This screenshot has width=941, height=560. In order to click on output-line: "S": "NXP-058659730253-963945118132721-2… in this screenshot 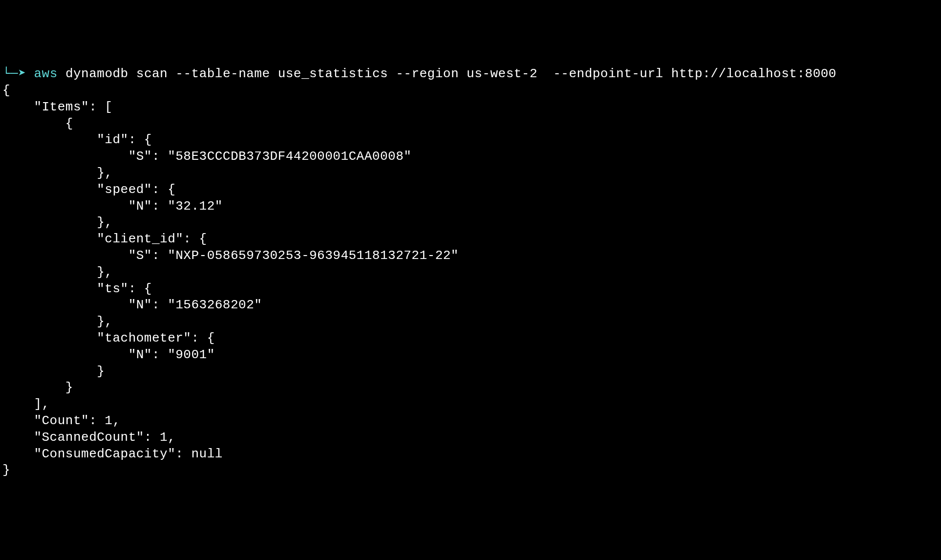, I will do `click(231, 256)`.